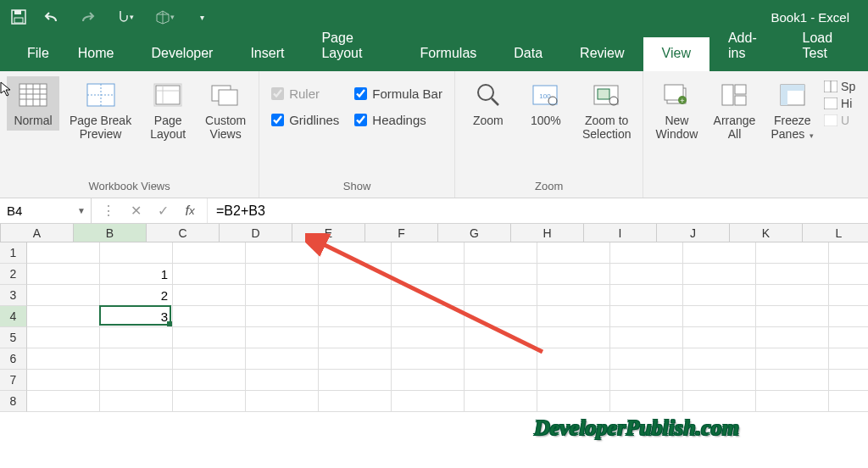  What do you see at coordinates (428, 359) in the screenshot?
I see `cell-F6` at bounding box center [428, 359].